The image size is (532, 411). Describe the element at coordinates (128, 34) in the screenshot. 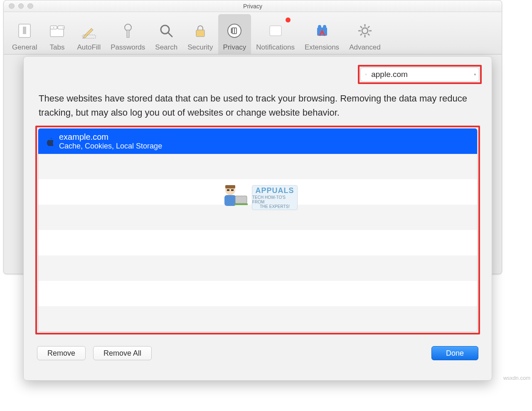

I see `toolbar-item-passwords: Passwords` at that location.